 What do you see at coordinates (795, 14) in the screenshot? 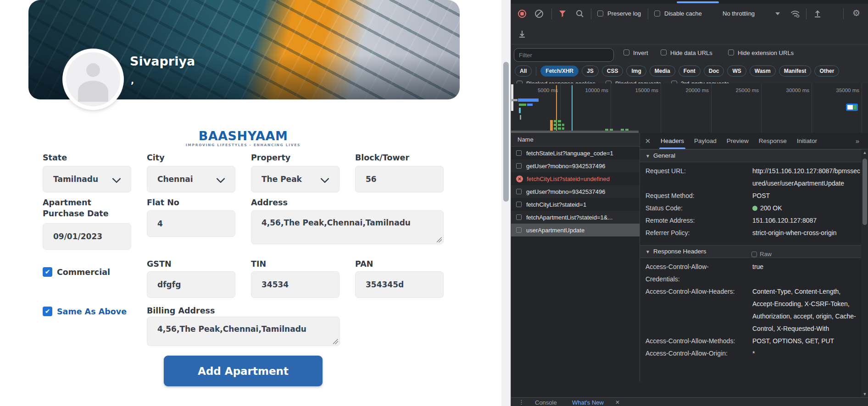
I see `network-conditions-icon` at bounding box center [795, 14].